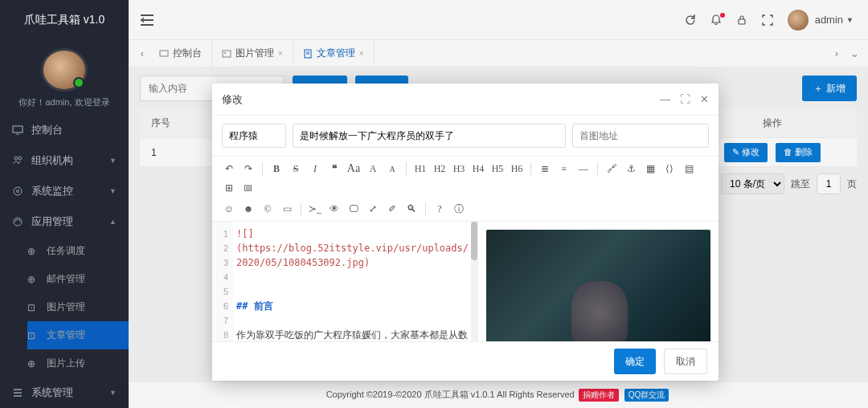  I want to click on hr-icon: —, so click(583, 169).